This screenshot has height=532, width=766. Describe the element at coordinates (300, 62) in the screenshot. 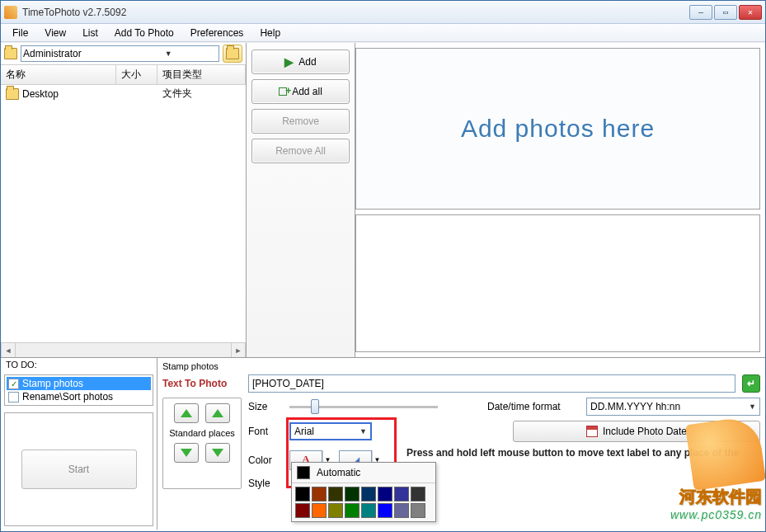

I see `add-button: ▶ Add` at that location.